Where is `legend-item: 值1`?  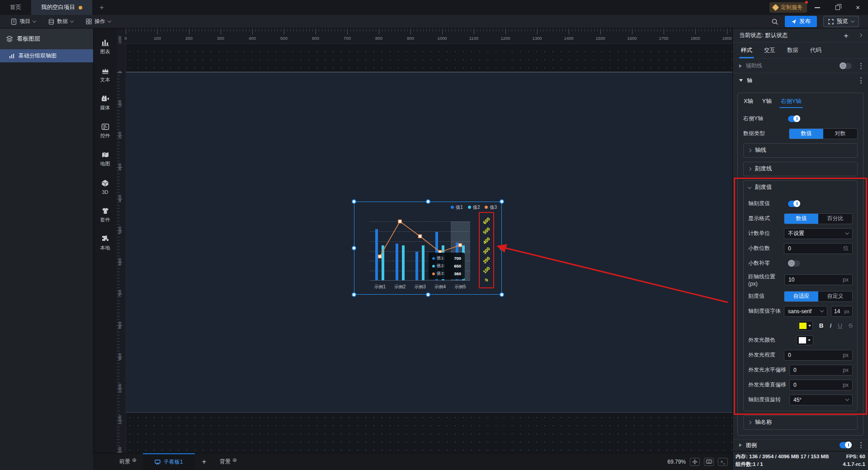
legend-item: 值1 is located at coordinates (457, 207).